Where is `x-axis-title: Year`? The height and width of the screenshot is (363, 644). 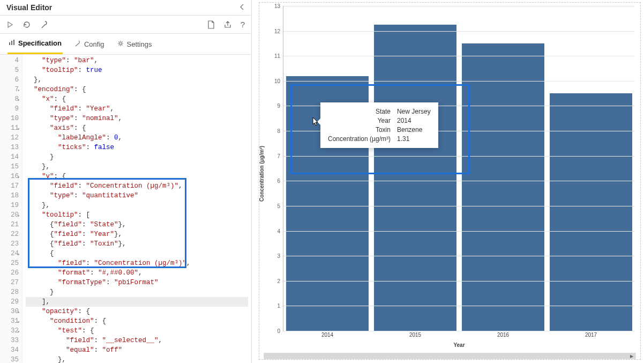 x-axis-title: Year is located at coordinates (459, 345).